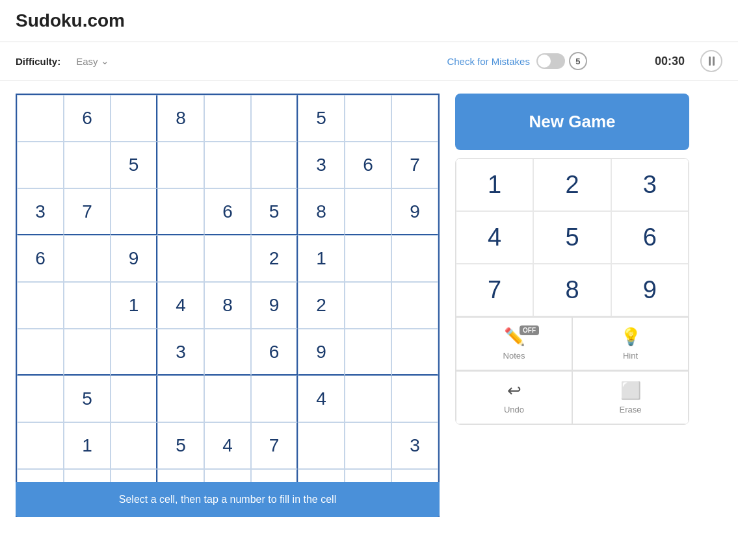 The image size is (738, 560). What do you see at coordinates (572, 343) in the screenshot?
I see `action-row-1: OFF ✏️ Notes 💡 Hint` at bounding box center [572, 343].